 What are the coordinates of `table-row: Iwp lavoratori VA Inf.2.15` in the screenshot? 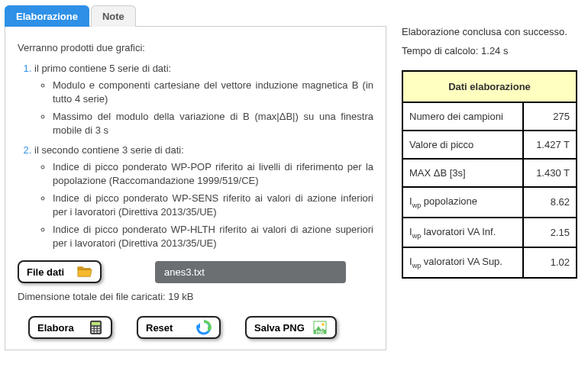 It's located at (489, 233).